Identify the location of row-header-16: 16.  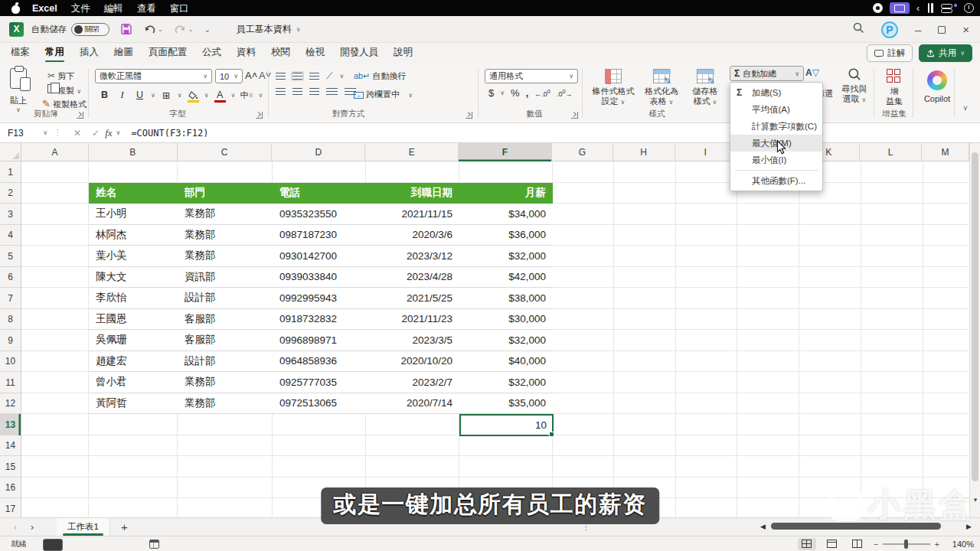
(11, 488).